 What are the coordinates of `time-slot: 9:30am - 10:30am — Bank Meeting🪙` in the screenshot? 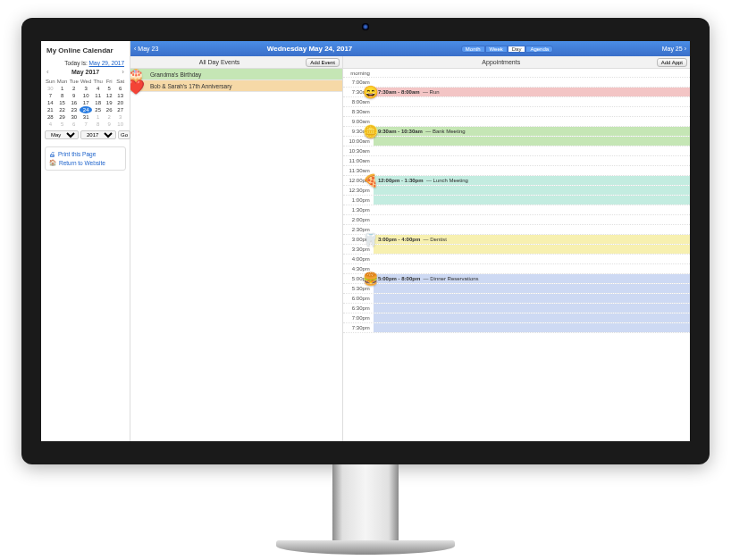 It's located at (532, 131).